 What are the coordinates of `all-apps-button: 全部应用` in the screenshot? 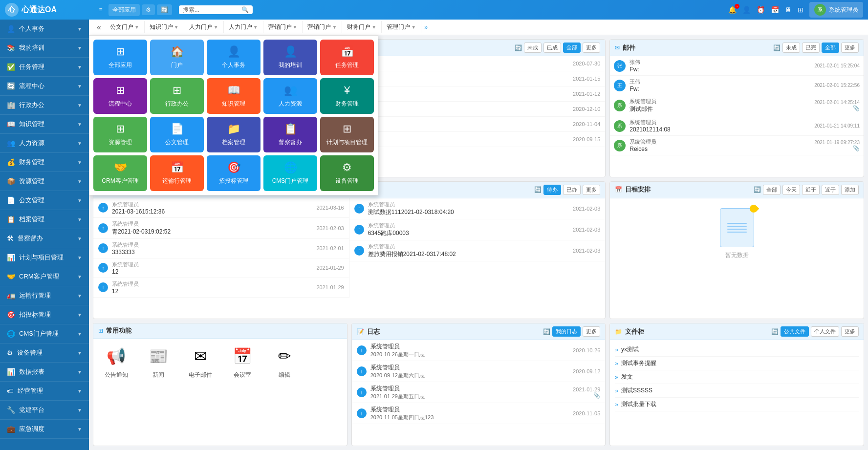 It's located at (124, 10).